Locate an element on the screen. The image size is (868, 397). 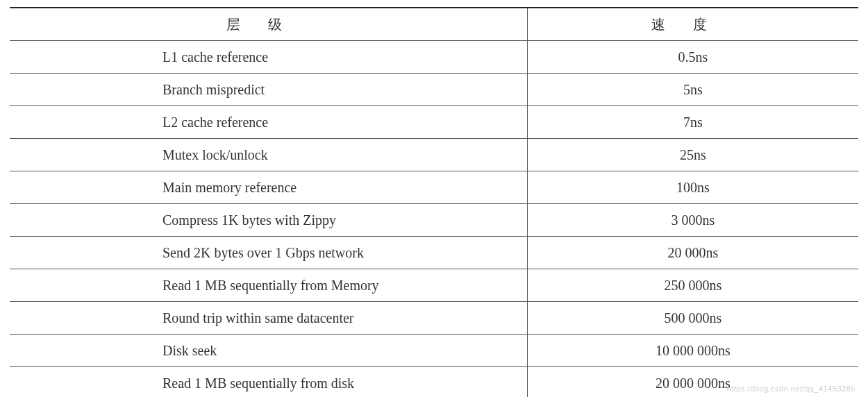
table-row: Read 1 MB sequentially from disk 20 000 … is located at coordinates (434, 382).